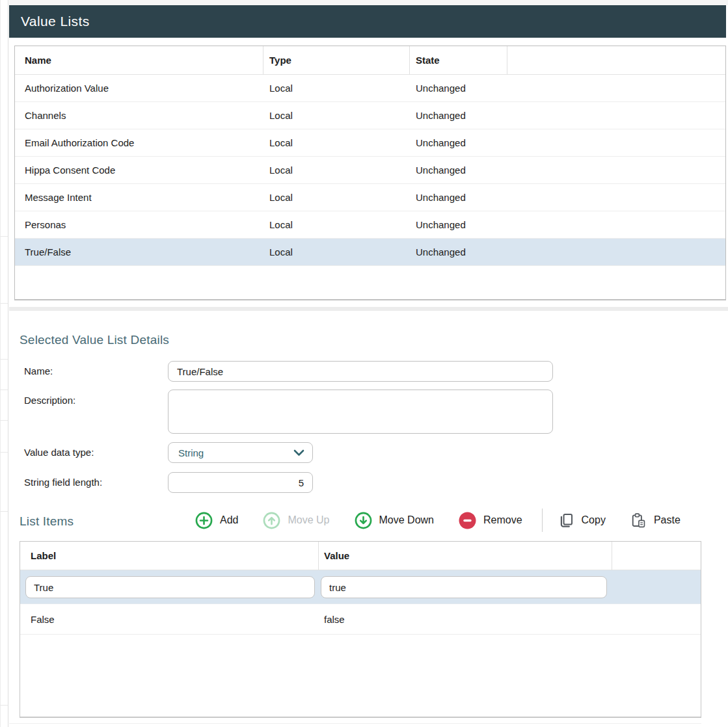 Image resolution: width=728 pixels, height=727 pixels. Describe the element at coordinates (407, 520) in the screenshot. I see `move-down-button-label: Move Down` at that location.